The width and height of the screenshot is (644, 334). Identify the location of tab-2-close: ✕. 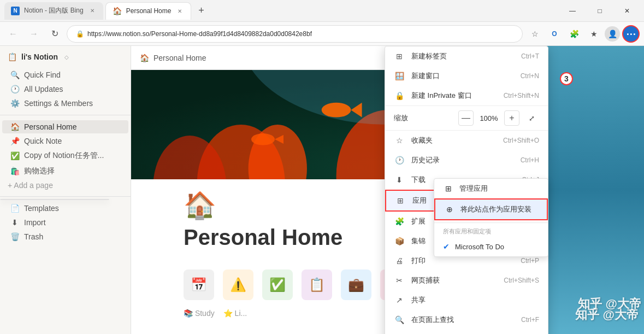
(180, 11).